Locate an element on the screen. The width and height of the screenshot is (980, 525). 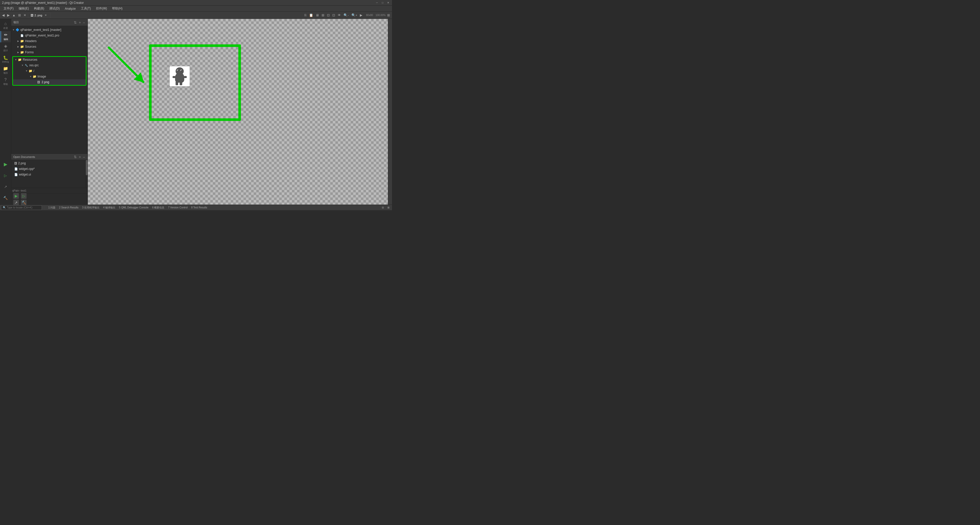
close-doc-button: ✕ is located at coordinates (25, 15).